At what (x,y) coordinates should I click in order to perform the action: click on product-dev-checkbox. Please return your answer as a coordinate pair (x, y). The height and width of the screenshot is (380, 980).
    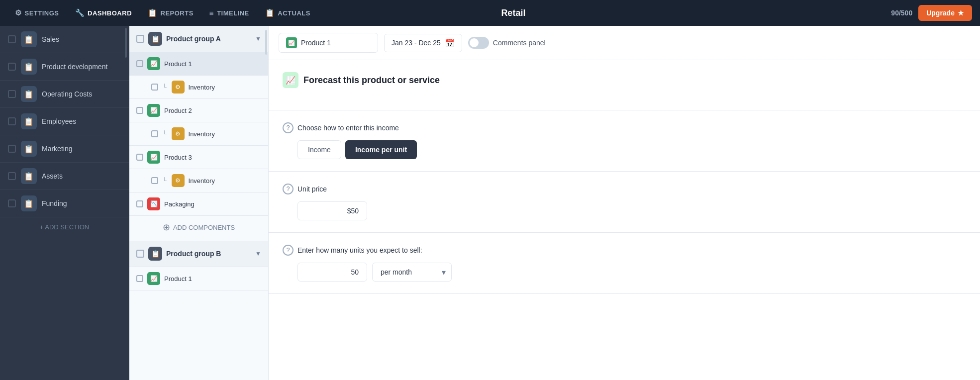
    Looking at the image, I should click on (12, 67).